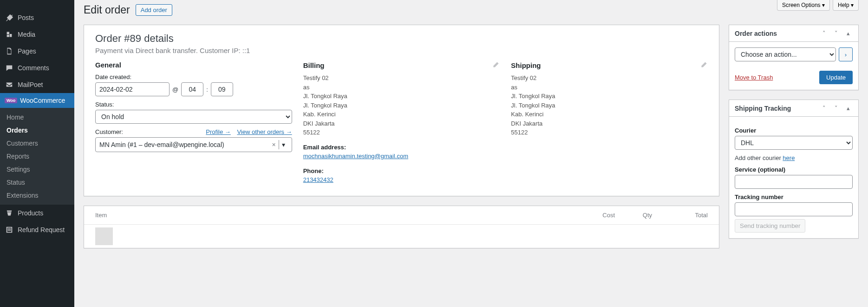 This screenshot has height=307, width=868. I want to click on screen-meta-links: Screen Options ▾ Help ▾, so click(818, 6).